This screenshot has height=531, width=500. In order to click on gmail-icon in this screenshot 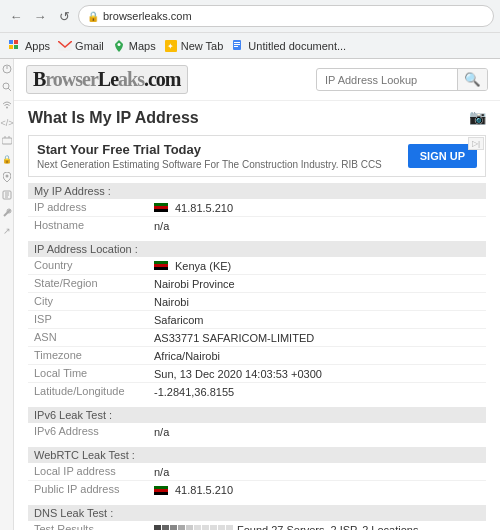, I will do `click(65, 46)`.